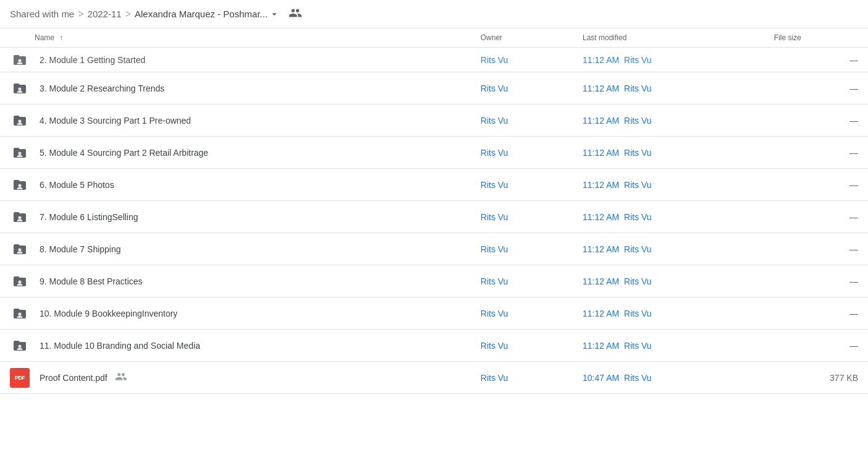  Describe the element at coordinates (235, 38) in the screenshot. I see `name-column-header: Name ↑` at that location.